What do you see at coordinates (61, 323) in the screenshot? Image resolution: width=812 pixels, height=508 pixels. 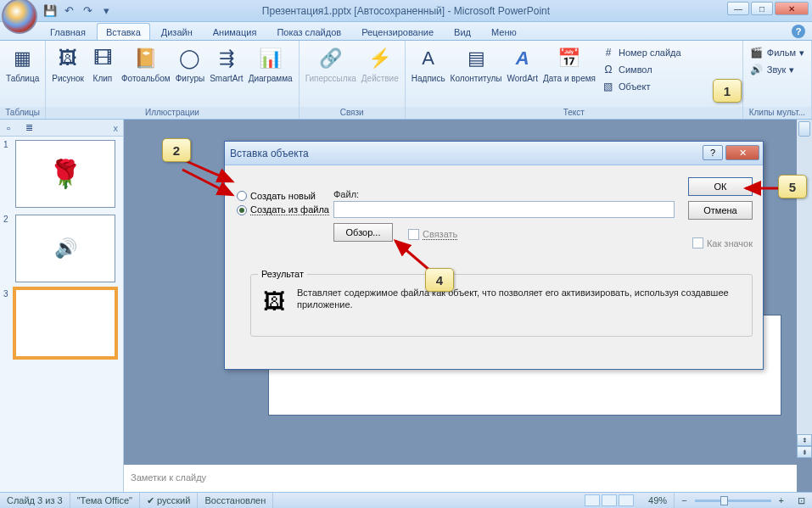 I see `thumb-3: 3` at bounding box center [61, 323].